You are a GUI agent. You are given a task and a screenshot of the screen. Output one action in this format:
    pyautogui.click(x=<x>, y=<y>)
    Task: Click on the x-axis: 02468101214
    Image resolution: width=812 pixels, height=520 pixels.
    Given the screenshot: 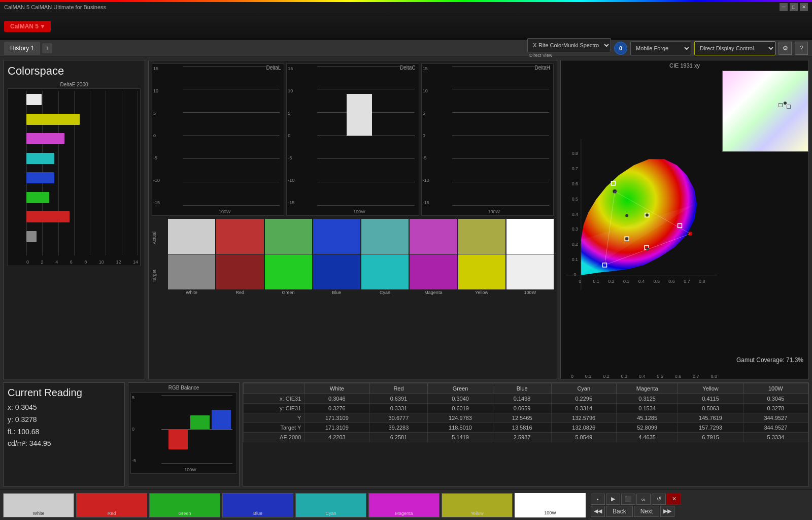 What is the action you would take?
    pyautogui.click(x=82, y=262)
    